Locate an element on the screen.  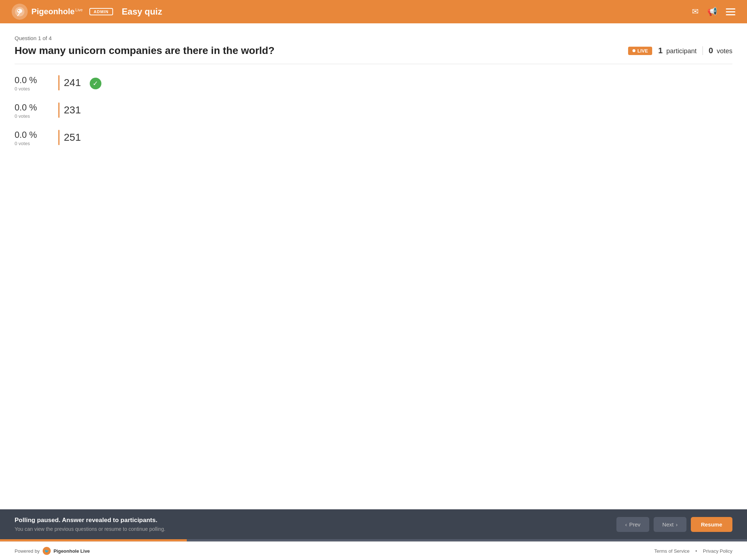
option-item: 0.0 % 0 votes 231 is located at coordinates (374, 111).